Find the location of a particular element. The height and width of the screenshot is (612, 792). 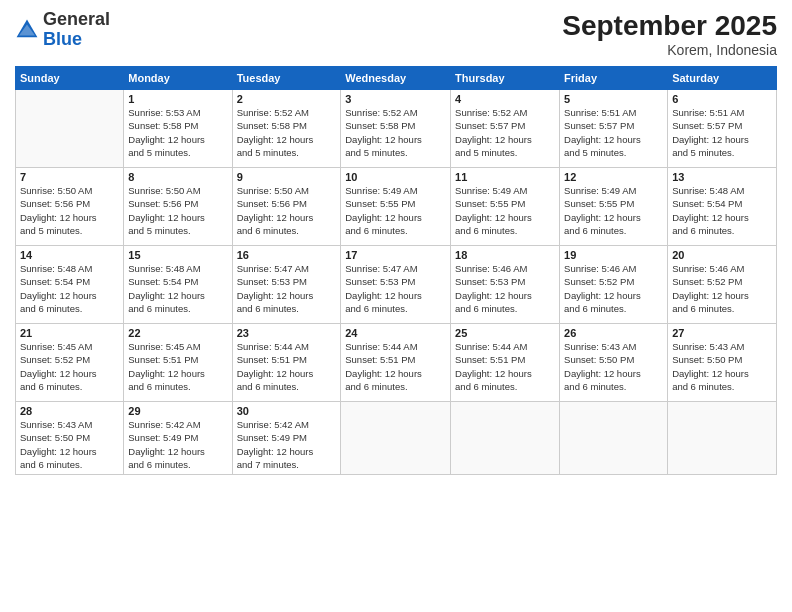

calendar-cell: 3Sunrise: 5:52 AM Sunset: 5:58 PM Daylig… is located at coordinates (396, 129).